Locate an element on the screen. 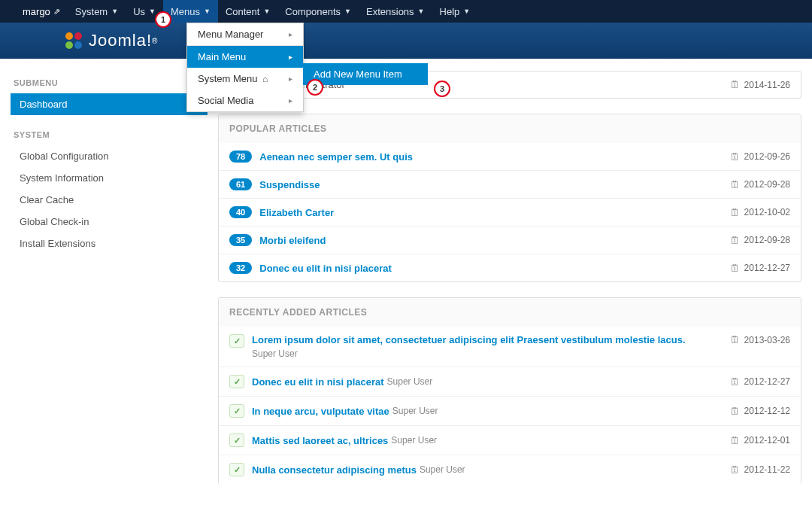  article-link: Suspendisse is located at coordinates (289, 185).